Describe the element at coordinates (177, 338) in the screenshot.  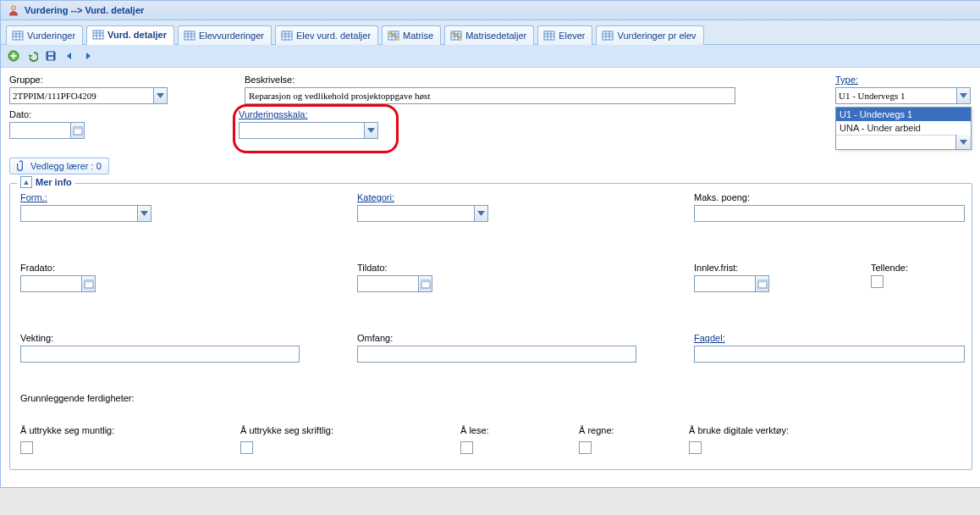
I see `vekting-label: Vekting:` at that location.